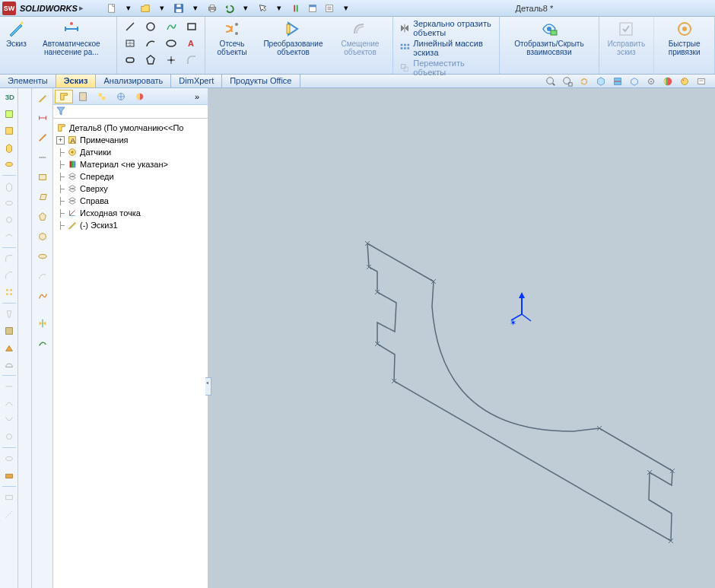  I want to click on tree-plane-top: Сверху, so click(131, 189).